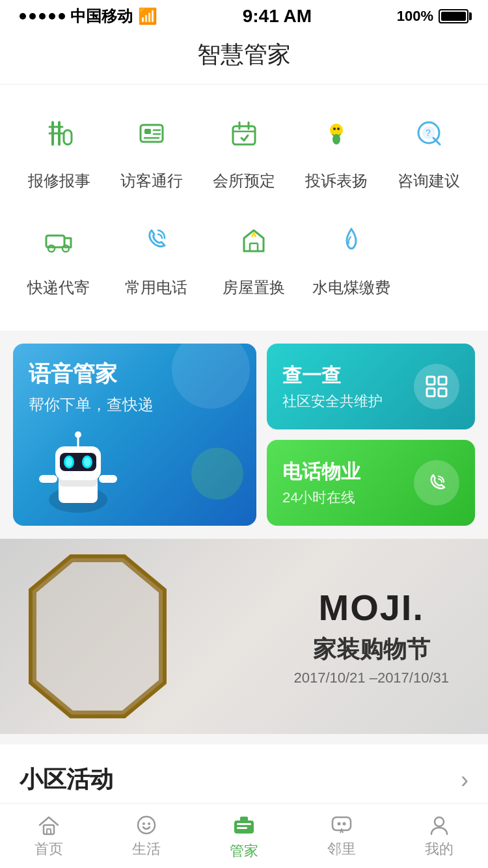 The width and height of the screenshot is (488, 868). I want to click on icon-item-house: 房屋置换, so click(254, 254).